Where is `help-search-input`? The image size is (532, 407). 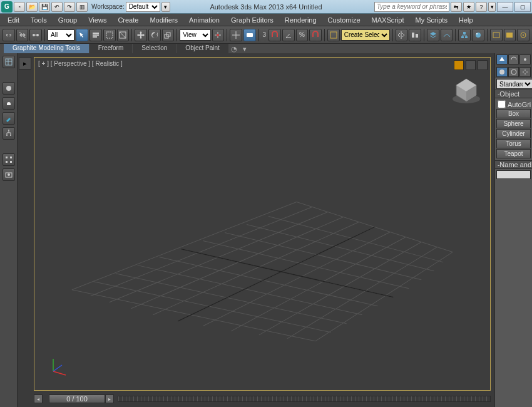 help-search-input is located at coordinates (412, 7).